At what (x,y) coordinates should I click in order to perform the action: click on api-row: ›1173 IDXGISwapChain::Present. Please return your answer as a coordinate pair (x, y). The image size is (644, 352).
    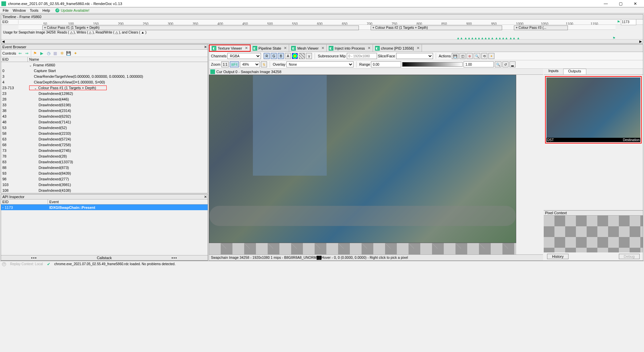
    Looking at the image, I should click on (104, 207).